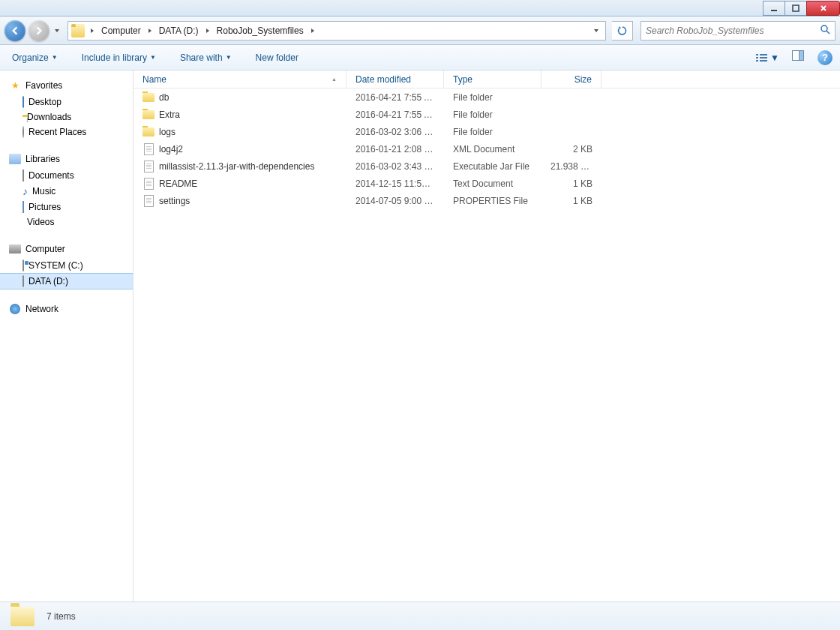  I want to click on file-row: settings2014-07-05 9:00 PMPROPERTIES Fil…, so click(487, 201).